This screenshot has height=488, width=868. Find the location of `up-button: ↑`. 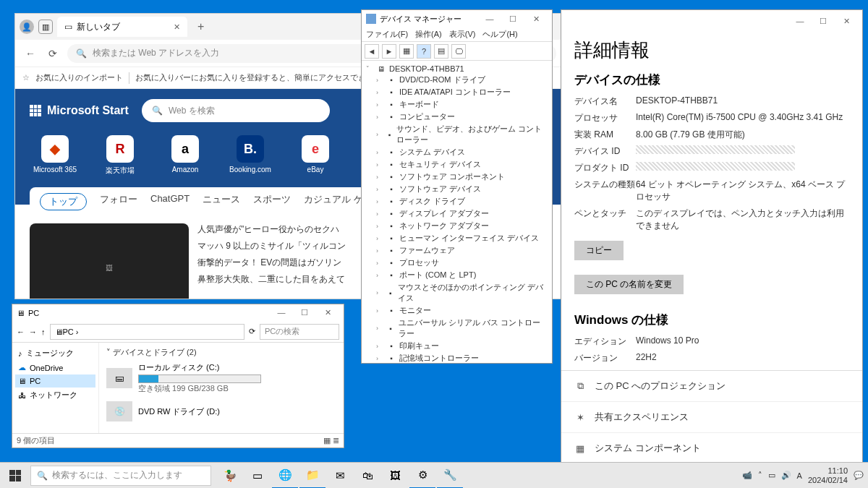

up-button: ↑ is located at coordinates (43, 332).